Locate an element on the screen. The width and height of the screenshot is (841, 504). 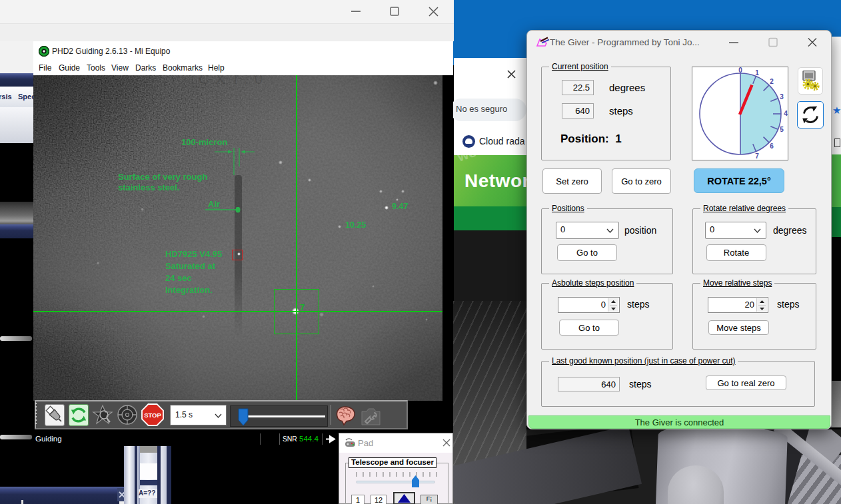
svg-text: 4 is located at coordinates (786, 113).